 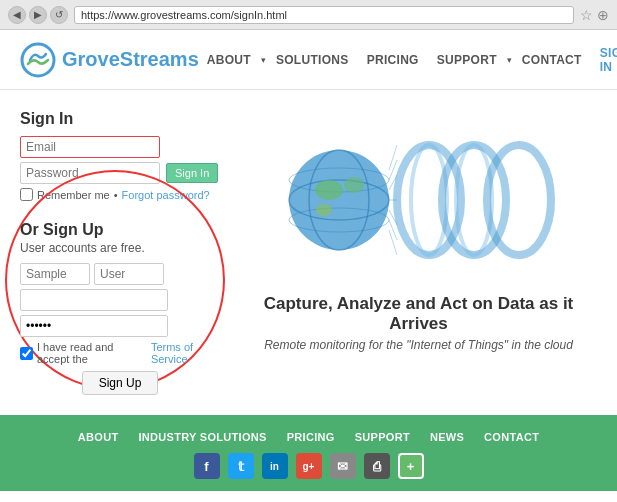 What do you see at coordinates (343, 466) in the screenshot?
I see `email-icon: ✉` at bounding box center [343, 466].